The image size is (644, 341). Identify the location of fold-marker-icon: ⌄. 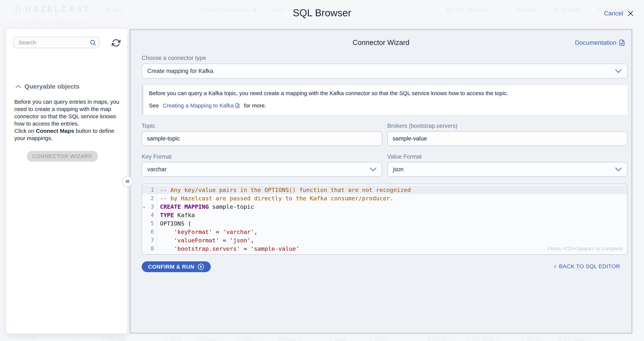
(144, 206).